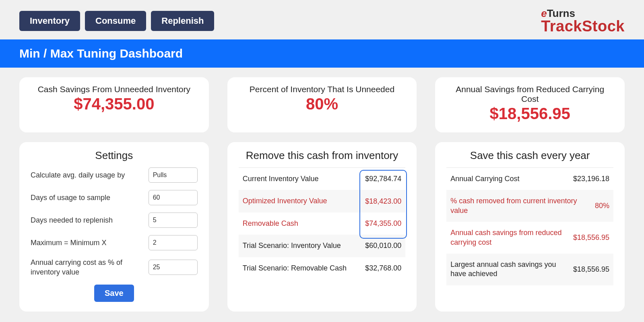 Image resolution: width=644 pixels, height=322 pixels. What do you see at coordinates (322, 104) in the screenshot?
I see `kpi-value: 80%` at bounding box center [322, 104].